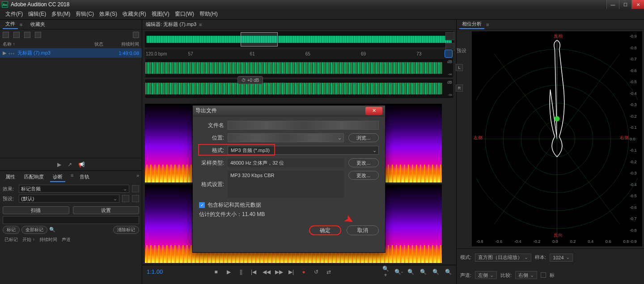 This screenshot has width=644, height=284. I want to click on phase-menu-icon: ≡, so click(487, 25).